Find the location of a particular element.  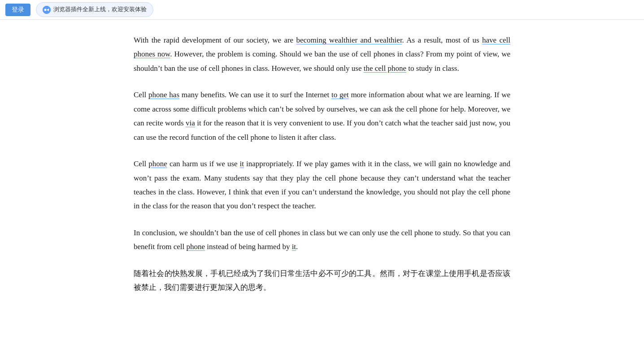

p2-link1: phone has is located at coordinates (164, 95).